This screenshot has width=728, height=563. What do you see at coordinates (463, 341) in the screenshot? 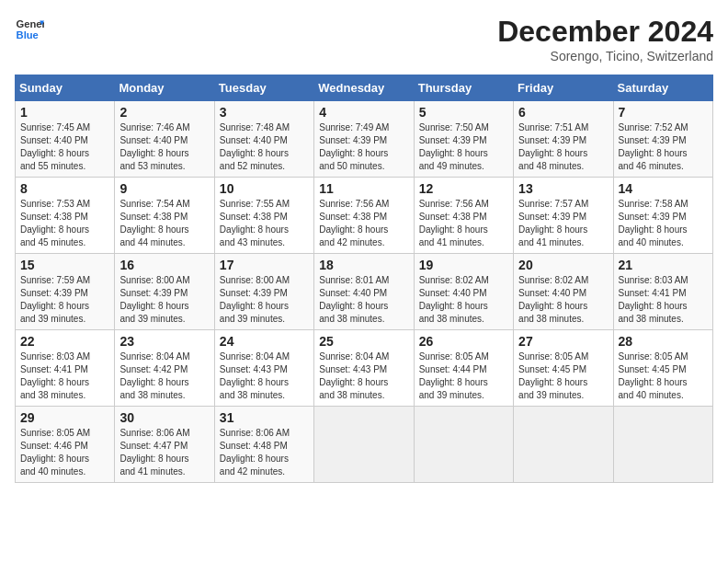
I see `day-number: 26` at bounding box center [463, 341].